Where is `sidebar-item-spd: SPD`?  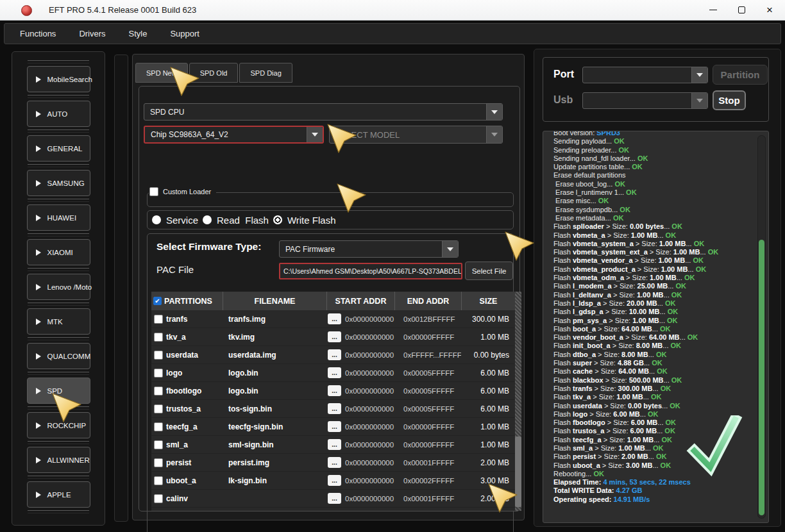
sidebar-item-spd: SPD is located at coordinates (59, 391).